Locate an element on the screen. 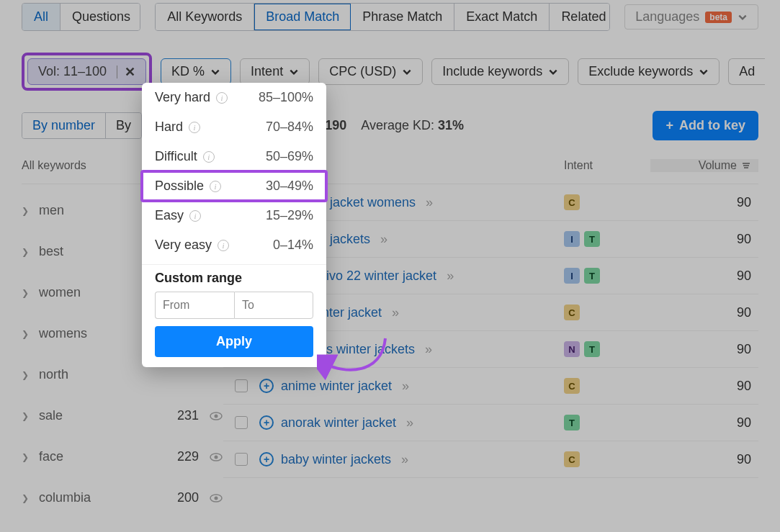  tab-broad-match: Broad Match is located at coordinates (302, 17).